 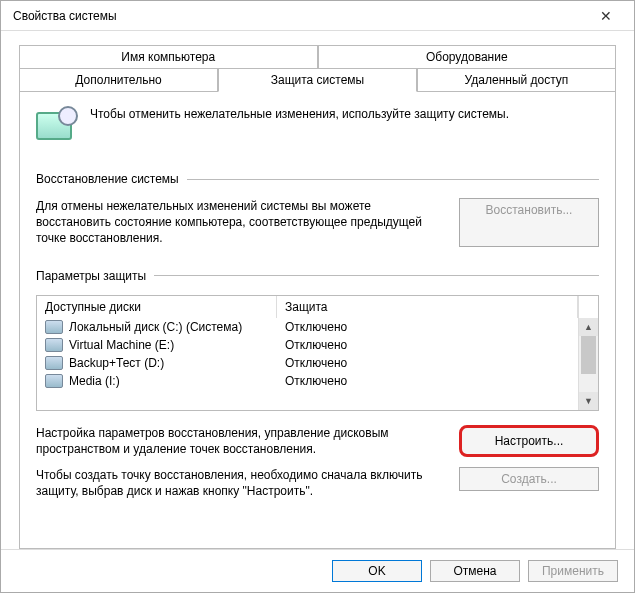 I want to click on table-row: Virtual Machine (E:)Отключено, so click(x=318, y=345).